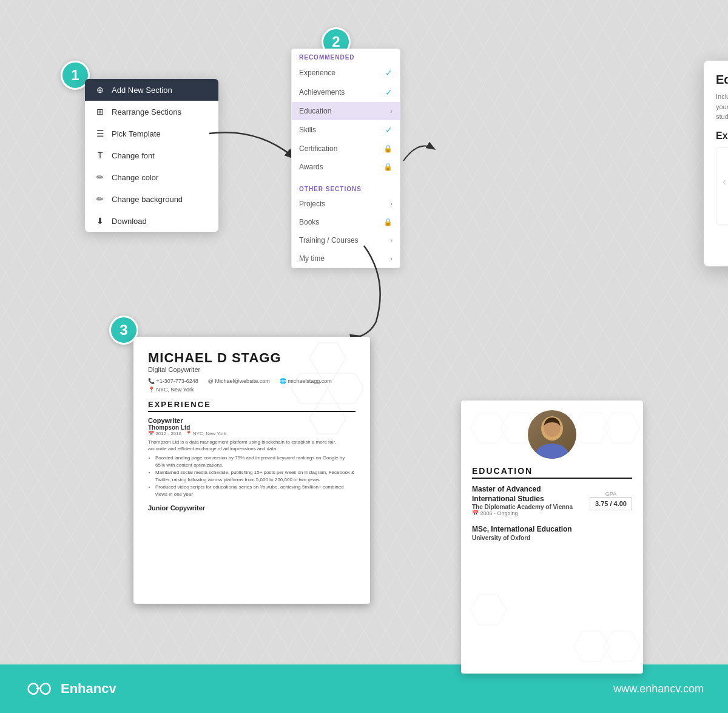 The height and width of the screenshot is (713, 728). Describe the element at coordinates (346, 158) in the screenshot. I see `sections-panel: RECOMMENDED Experience ✓ Achievements ✓ …` at that location.